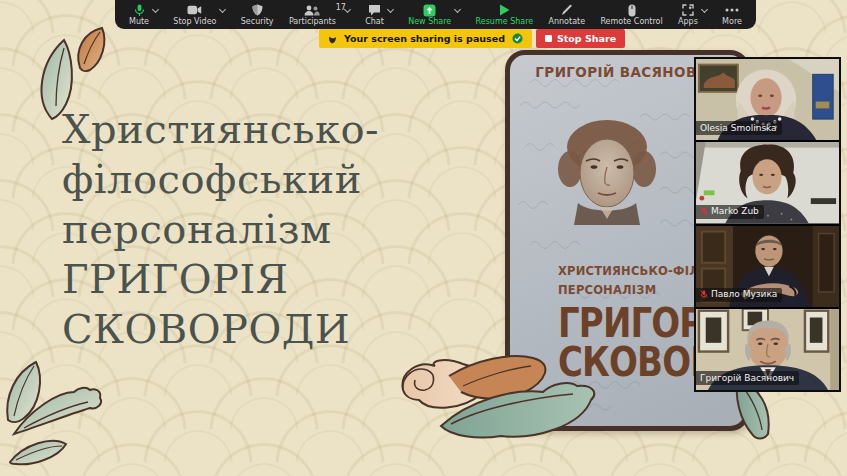  Describe the element at coordinates (688, 15) in the screenshot. I see `apps-button: Apps` at that location.